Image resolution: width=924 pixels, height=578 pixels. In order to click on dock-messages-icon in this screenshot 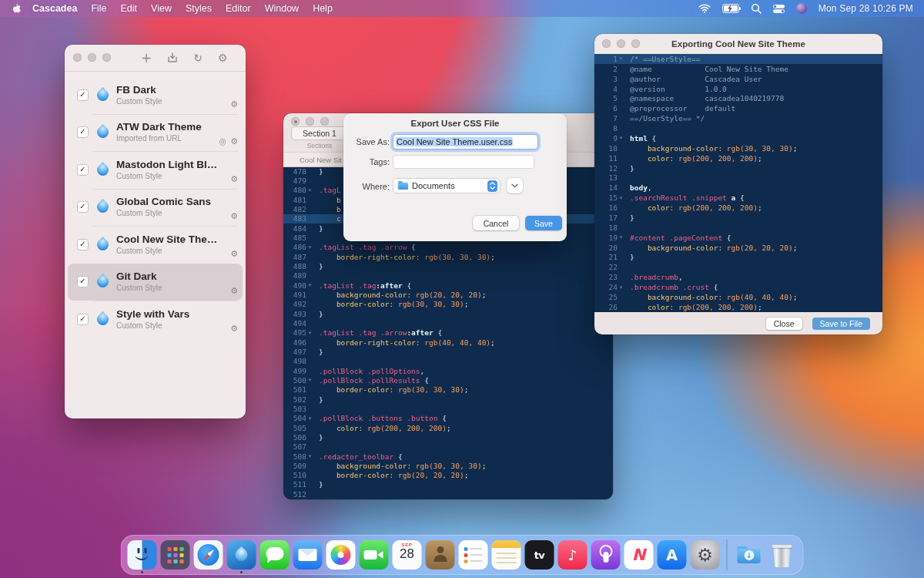, I will do `click(275, 555)`.